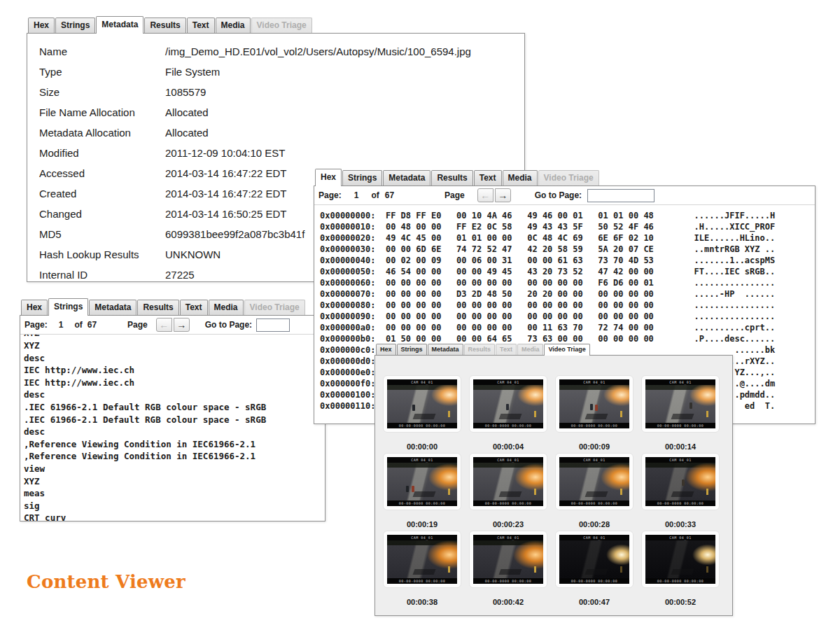  What do you see at coordinates (680, 447) in the screenshot?
I see `thumbnail-timestamp: 00:00:14` at bounding box center [680, 447].